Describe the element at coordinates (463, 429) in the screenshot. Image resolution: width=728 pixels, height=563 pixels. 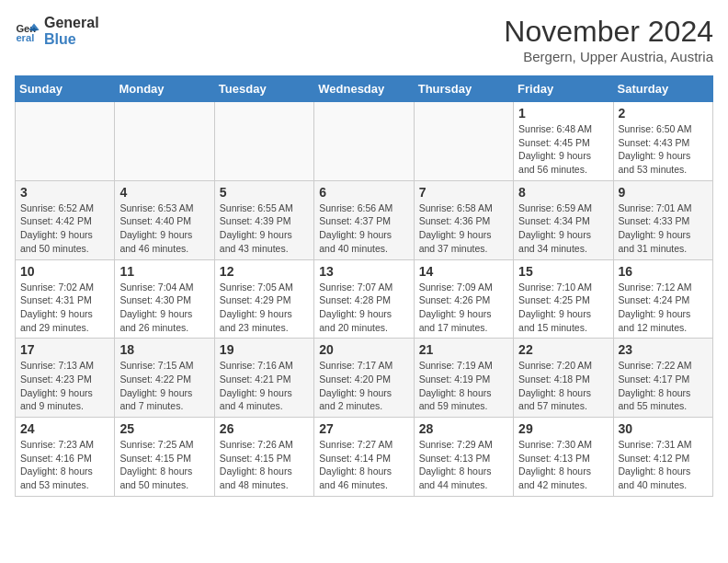
I see `day-number: 28` at that location.